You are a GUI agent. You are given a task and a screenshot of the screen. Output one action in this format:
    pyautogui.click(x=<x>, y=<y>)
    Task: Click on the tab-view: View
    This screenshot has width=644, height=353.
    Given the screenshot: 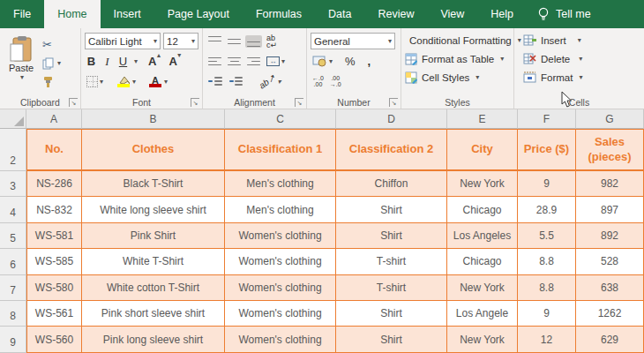 What is the action you would take?
    pyautogui.click(x=452, y=14)
    